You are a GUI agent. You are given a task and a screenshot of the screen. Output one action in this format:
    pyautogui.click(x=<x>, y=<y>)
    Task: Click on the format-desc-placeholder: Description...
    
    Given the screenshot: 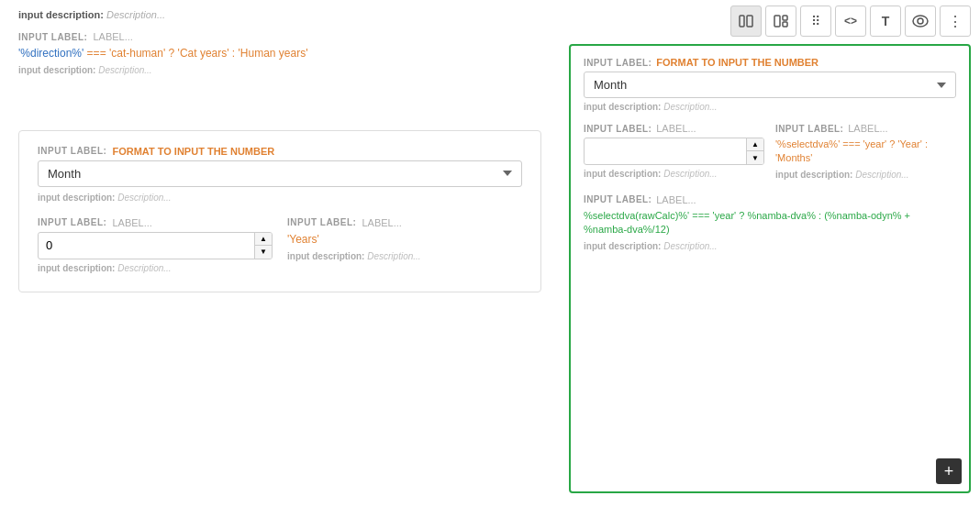 What is the action you would take?
    pyautogui.click(x=144, y=198)
    